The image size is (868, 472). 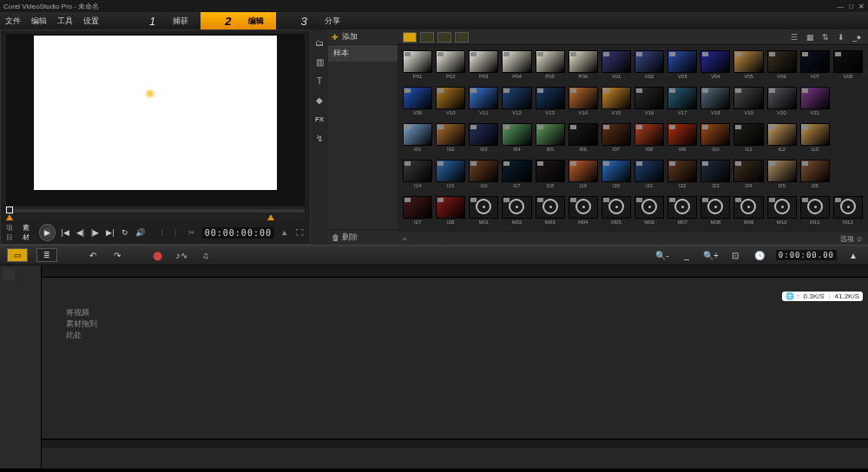 What do you see at coordinates (450, 140) in the screenshot?
I see `library-clip: I02` at bounding box center [450, 140].